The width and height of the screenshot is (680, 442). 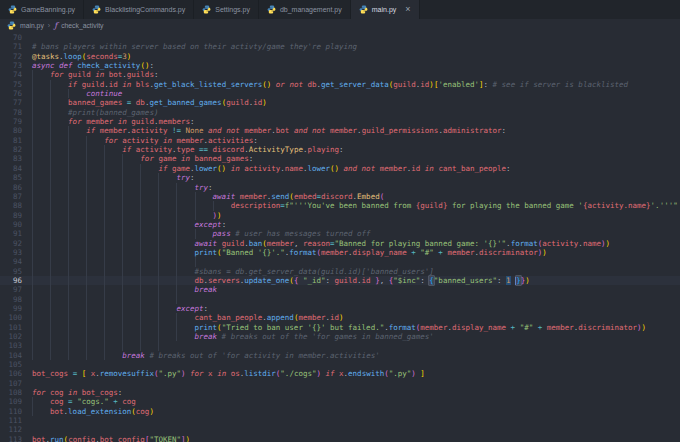 What do you see at coordinates (226, 10) in the screenshot?
I see `tab-Settings.py: Settings.py` at bounding box center [226, 10].